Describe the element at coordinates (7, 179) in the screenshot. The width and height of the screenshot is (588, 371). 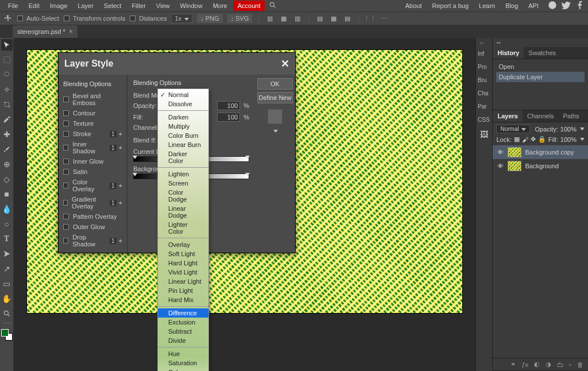
I see `eraser-tool: ◇` at that location.